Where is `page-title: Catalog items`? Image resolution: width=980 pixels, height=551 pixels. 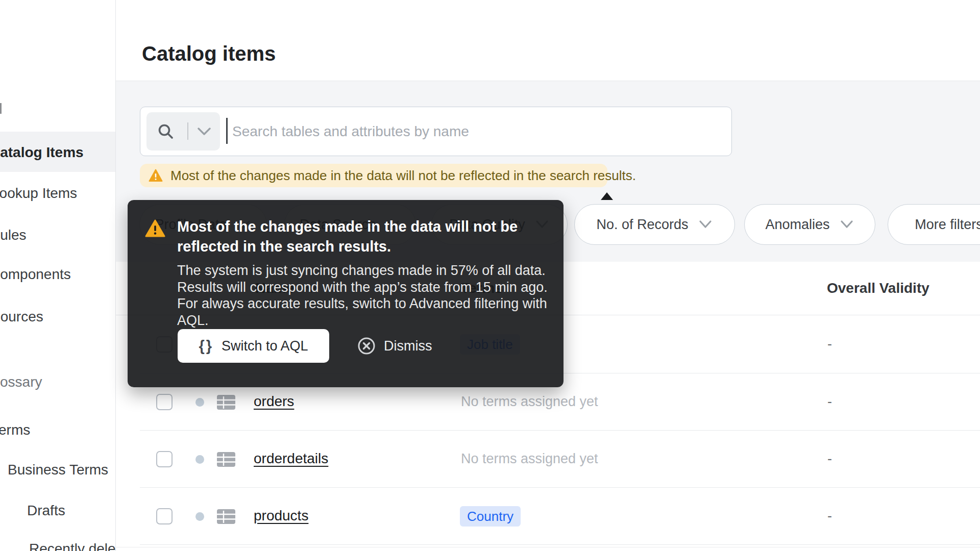 page-title: Catalog items is located at coordinates (209, 54).